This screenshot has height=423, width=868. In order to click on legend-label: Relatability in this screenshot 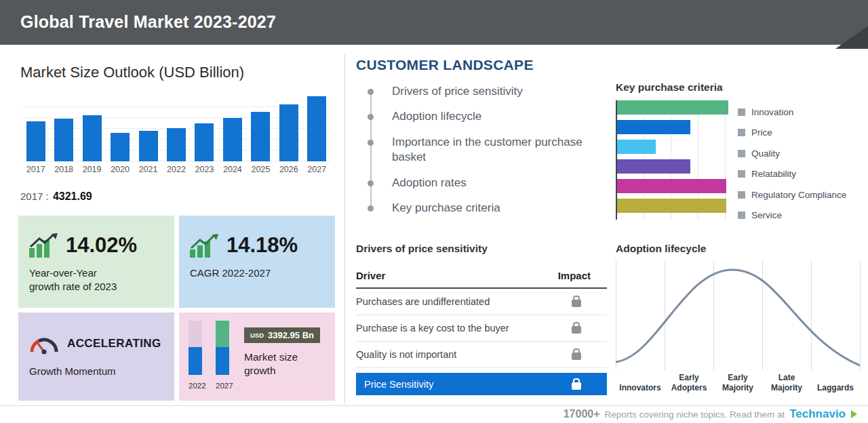, I will do `click(774, 174)`.